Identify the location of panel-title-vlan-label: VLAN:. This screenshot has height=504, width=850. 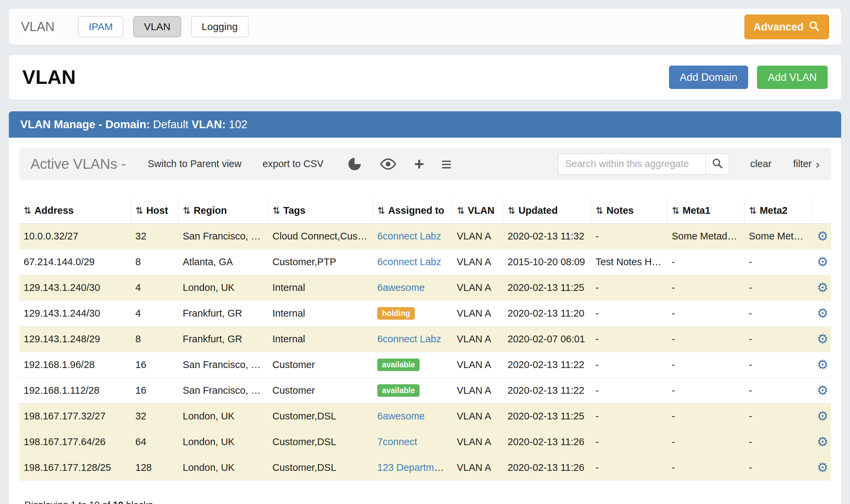
(209, 124).